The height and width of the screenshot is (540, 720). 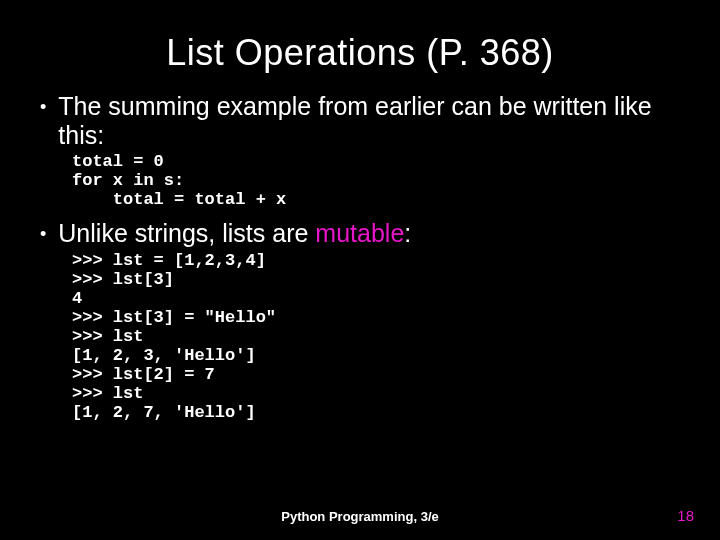 I want to click on bullet-item: • The summing example from earlier can b…, so click(x=364, y=121).